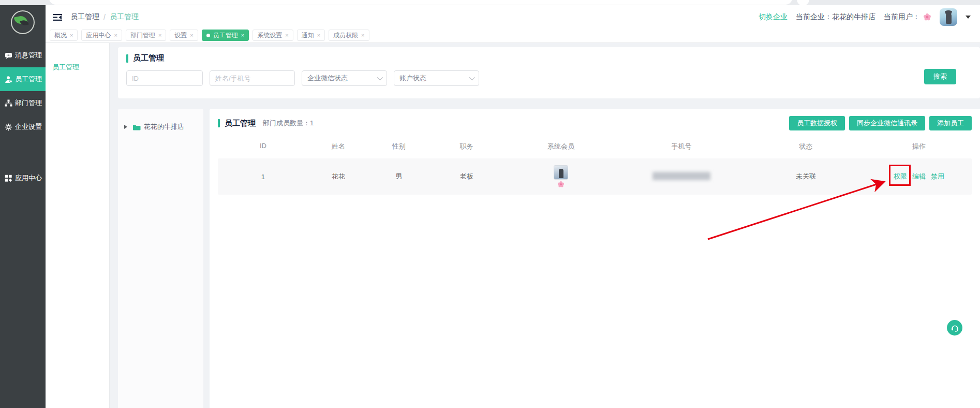 The width and height of the screenshot is (980, 408). I want to click on customer-service-icon, so click(955, 328).